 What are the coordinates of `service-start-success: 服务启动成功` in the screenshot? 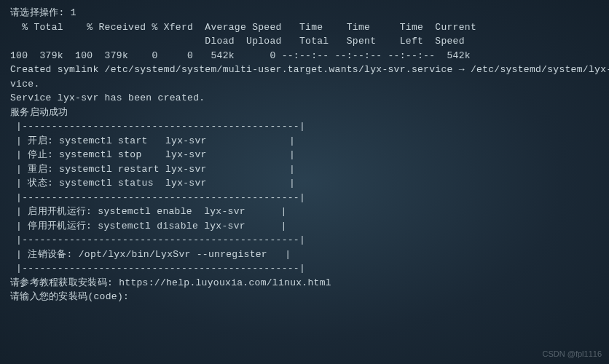 It's located at (304, 113).